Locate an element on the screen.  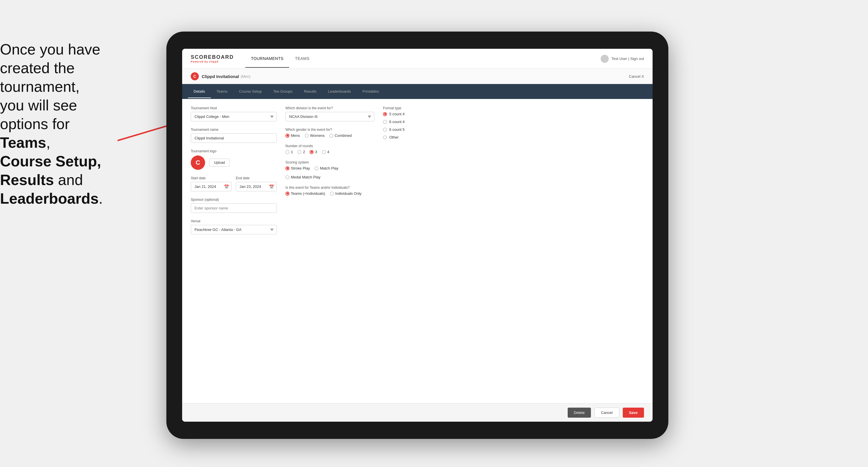
top-nav-right: Test User | Sign out is located at coordinates (622, 59).